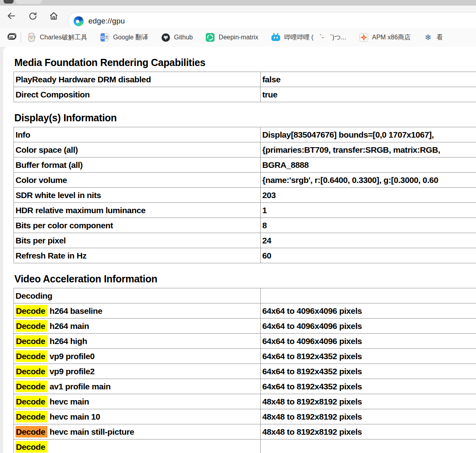 The height and width of the screenshot is (453, 476). I want to click on github-icon, so click(166, 37).